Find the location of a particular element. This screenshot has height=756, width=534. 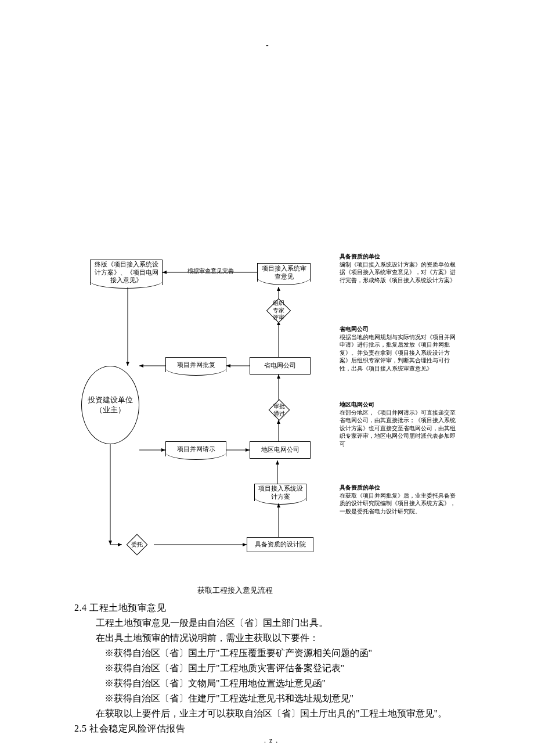

node-final-doc: 终版《项目接入系统设计方案》、《项目电网接入意见》 is located at coordinates (127, 272).